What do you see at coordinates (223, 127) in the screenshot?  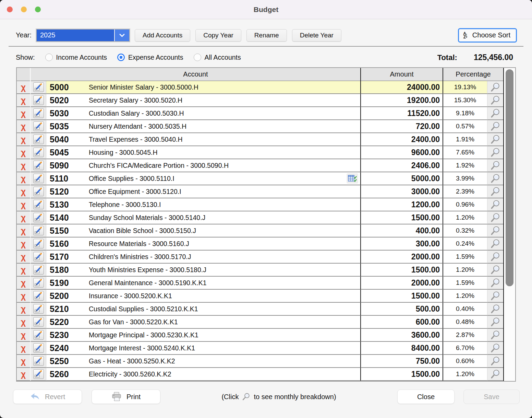 I see `account-name-cell: Nursery Attendant - 3000.5035.H` at bounding box center [223, 127].